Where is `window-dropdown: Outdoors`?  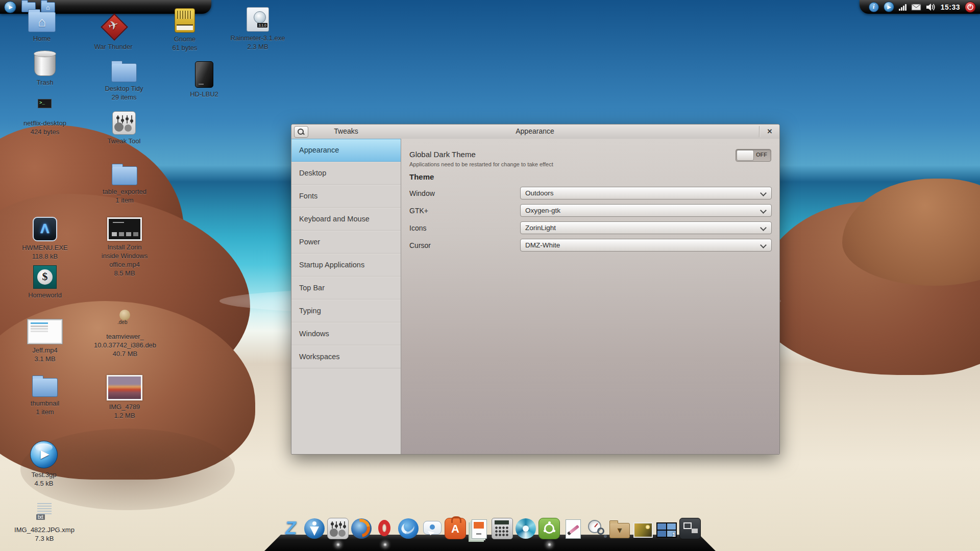
window-dropdown: Outdoors is located at coordinates (646, 193).